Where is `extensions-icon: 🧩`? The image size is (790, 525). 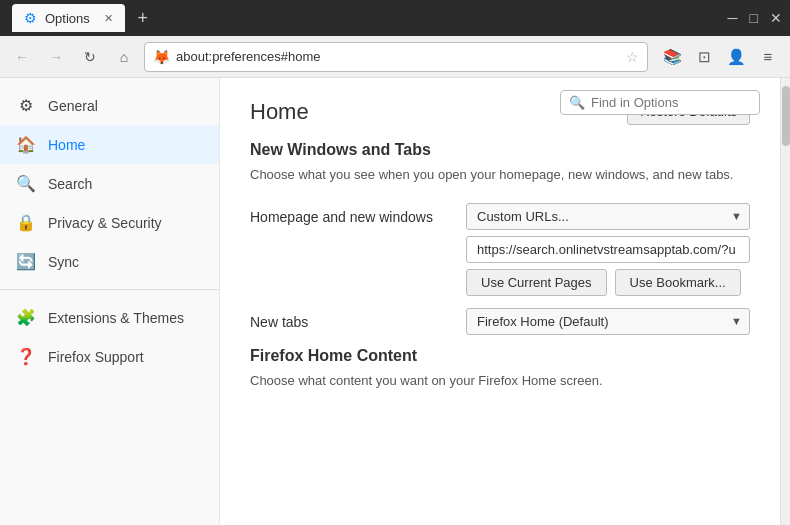 extensions-icon: 🧩 is located at coordinates (26, 318).